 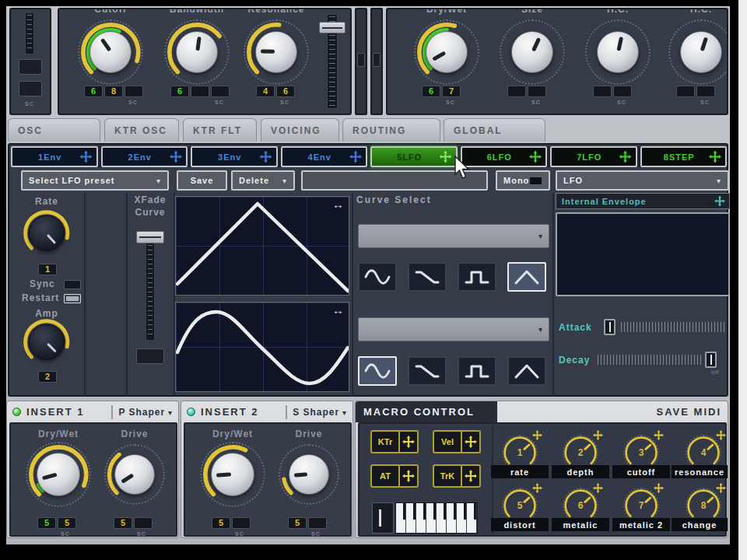 What do you see at coordinates (135, 474) in the screenshot?
I see `insert1-drive-knob` at bounding box center [135, 474].